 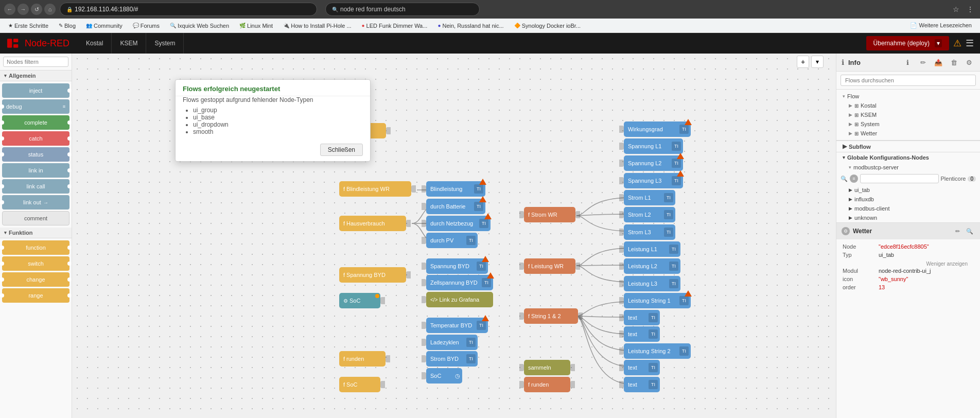 I want to click on node-spannung-l1: Spannung L1 TI, so click(x=654, y=146).